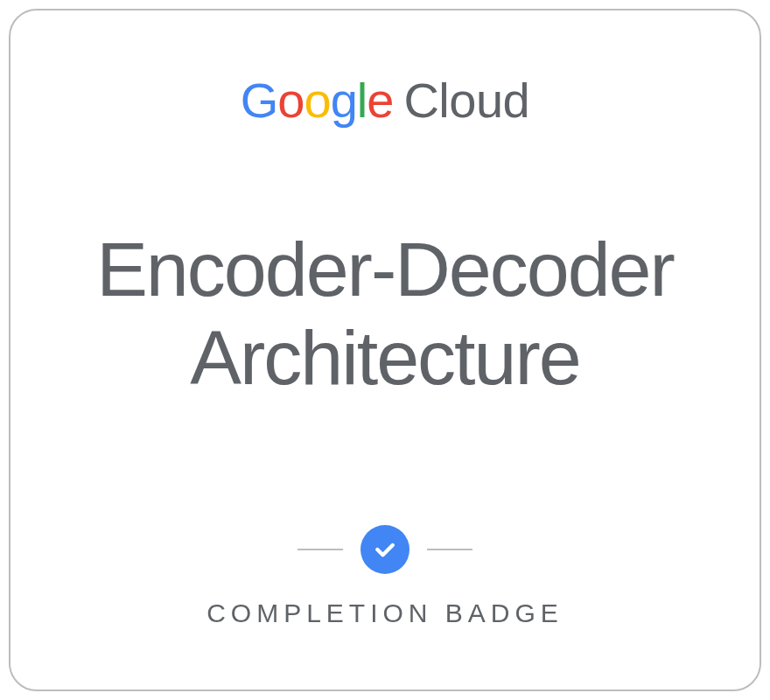 The image size is (770, 700). Describe the element at coordinates (385, 100) in the screenshot. I see `brand-logo: Google Cloud` at that location.